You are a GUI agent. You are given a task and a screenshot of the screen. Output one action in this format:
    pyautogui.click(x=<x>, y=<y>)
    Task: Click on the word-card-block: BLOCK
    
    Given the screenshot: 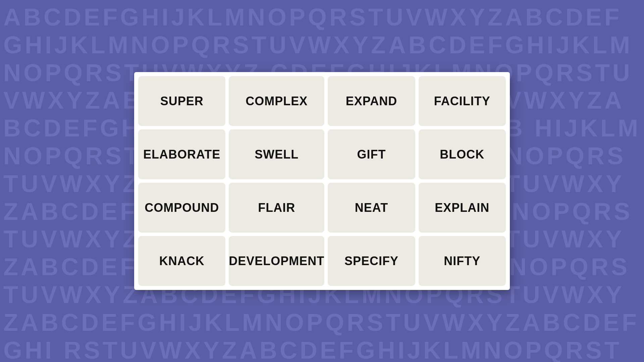 What is the action you would take?
    pyautogui.click(x=462, y=154)
    